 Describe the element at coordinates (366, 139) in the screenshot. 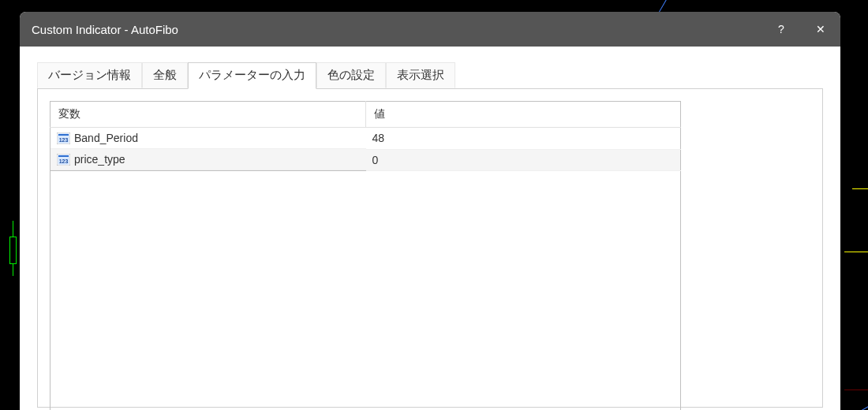

I see `table-row: 123 Band_Period 48` at that location.